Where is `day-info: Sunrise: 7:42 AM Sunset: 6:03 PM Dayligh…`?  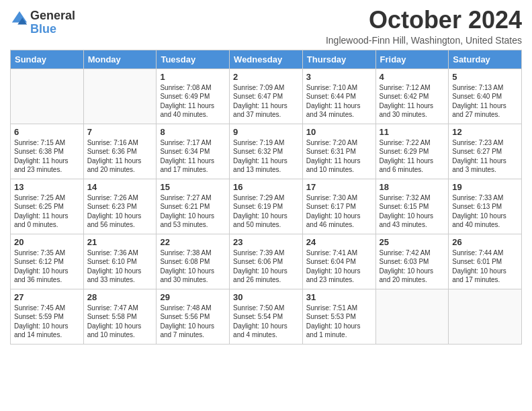
day-info: Sunrise: 7:42 AM Sunset: 6:03 PM Dayligh… is located at coordinates (412, 267).